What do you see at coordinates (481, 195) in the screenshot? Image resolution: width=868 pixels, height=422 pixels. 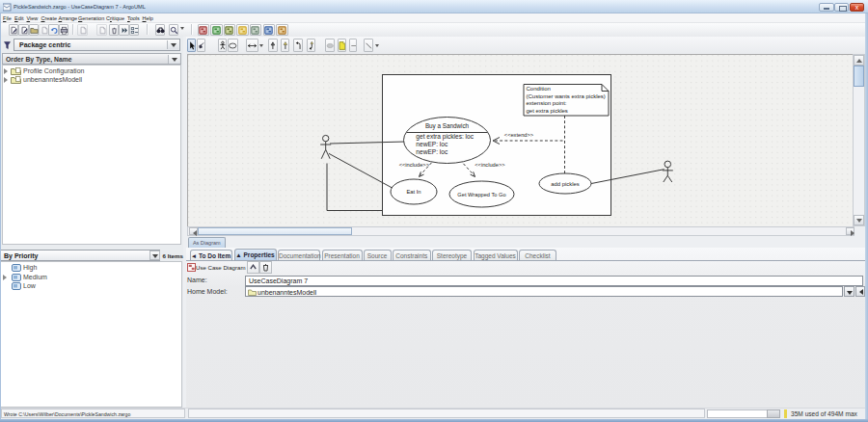 I see `svg-text: Get Wrapped To Go` at bounding box center [481, 195].